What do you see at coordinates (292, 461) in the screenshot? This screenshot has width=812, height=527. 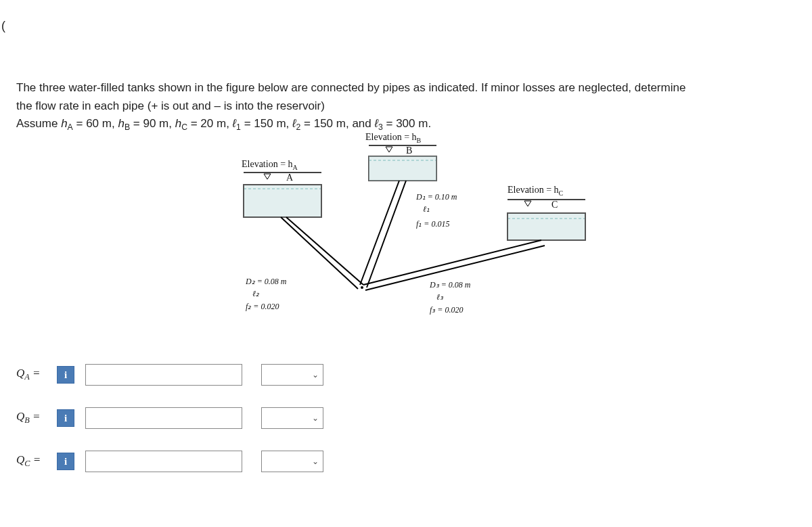 I see `unit-select-qc: ⌄` at bounding box center [292, 461].